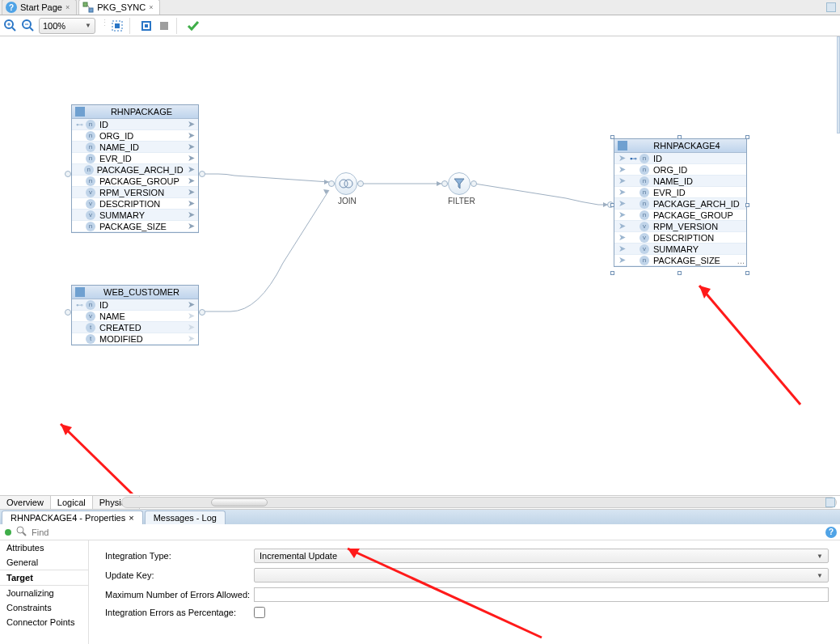 The width and height of the screenshot is (840, 644). What do you see at coordinates (135, 204) in the screenshot?
I see `column-row: vDESCRIPTION➤` at bounding box center [135, 204].